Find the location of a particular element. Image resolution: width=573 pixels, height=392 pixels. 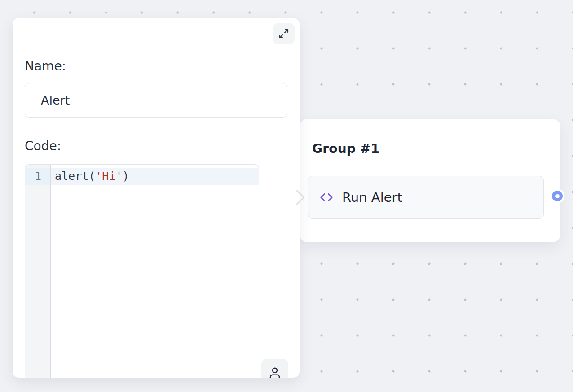

code-label: Code: is located at coordinates (156, 146).